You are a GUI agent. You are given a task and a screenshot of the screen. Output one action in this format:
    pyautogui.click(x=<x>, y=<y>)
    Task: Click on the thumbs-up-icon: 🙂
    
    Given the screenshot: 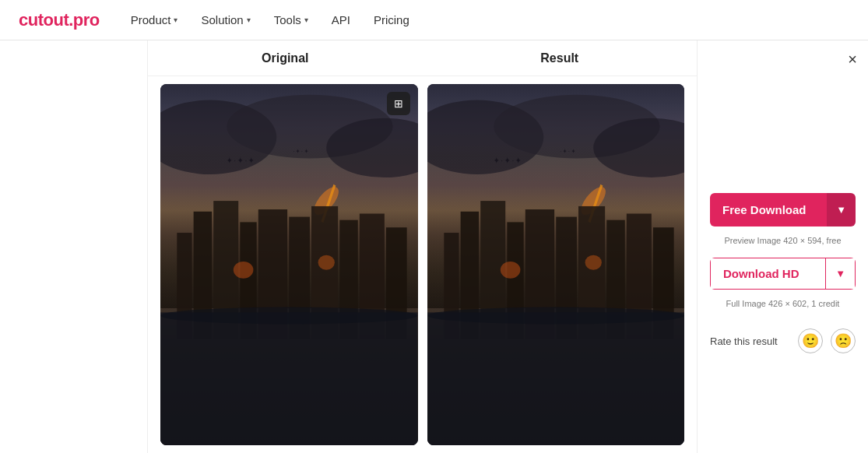 What is the action you would take?
    pyautogui.click(x=810, y=341)
    